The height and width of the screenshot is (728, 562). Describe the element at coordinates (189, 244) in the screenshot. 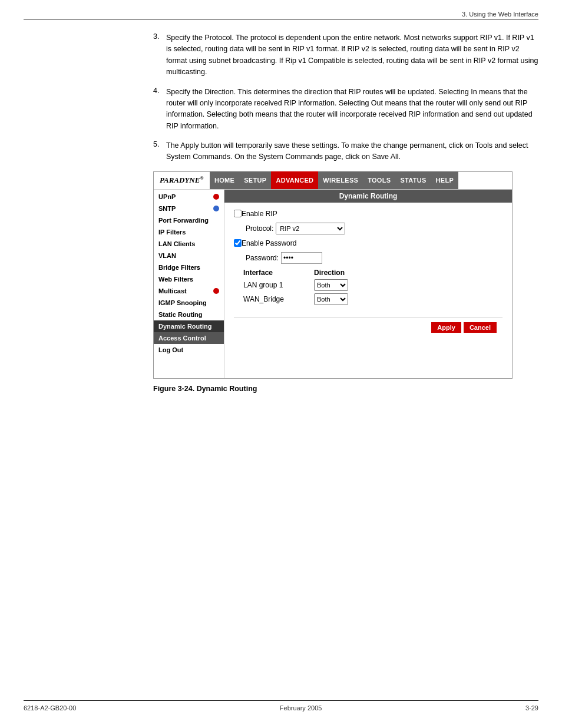

I see `sidebar-item-lan-clients: LAN Clients` at that location.